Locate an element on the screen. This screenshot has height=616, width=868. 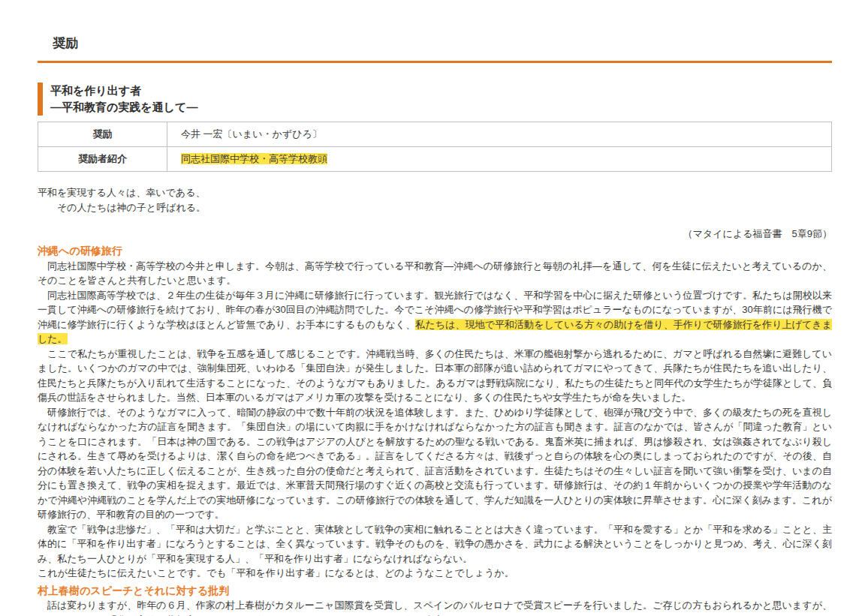
article-title-block: 平和を作り出す者 ―平和教育の実践を通して― is located at coordinates (435, 99).